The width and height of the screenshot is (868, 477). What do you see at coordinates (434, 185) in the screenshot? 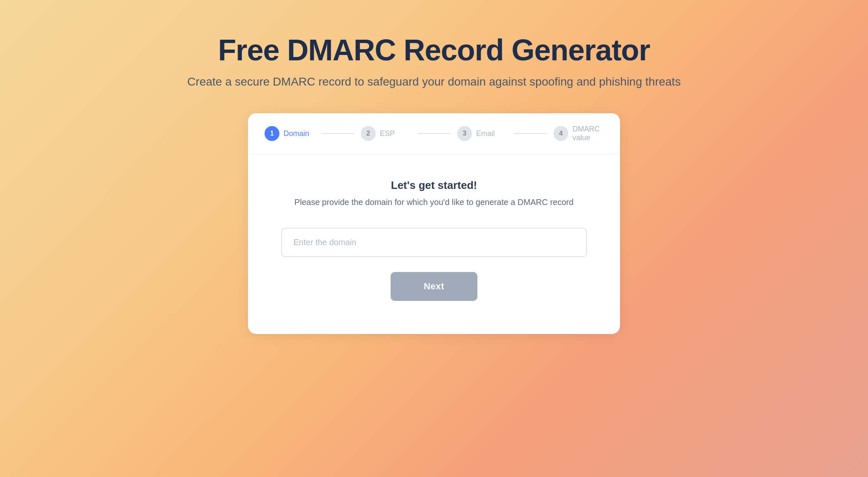
I see `wizard-heading: Let's get started!` at bounding box center [434, 185].